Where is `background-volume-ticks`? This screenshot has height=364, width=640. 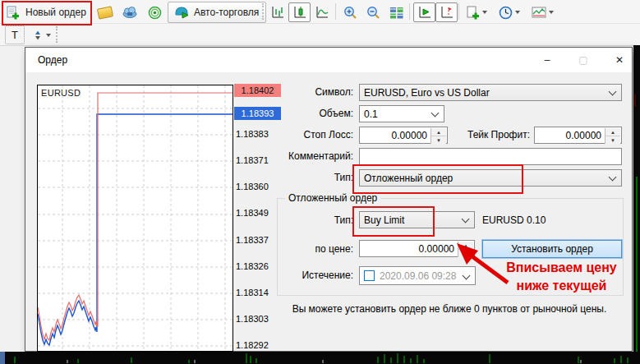 background-volume-ticks is located at coordinates (320, 358).